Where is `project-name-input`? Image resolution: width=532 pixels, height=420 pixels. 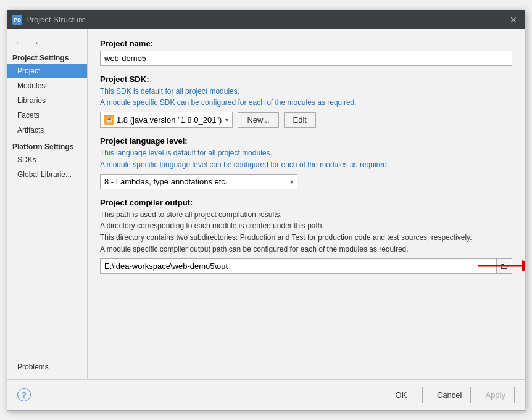
project-name-input is located at coordinates (306, 58).